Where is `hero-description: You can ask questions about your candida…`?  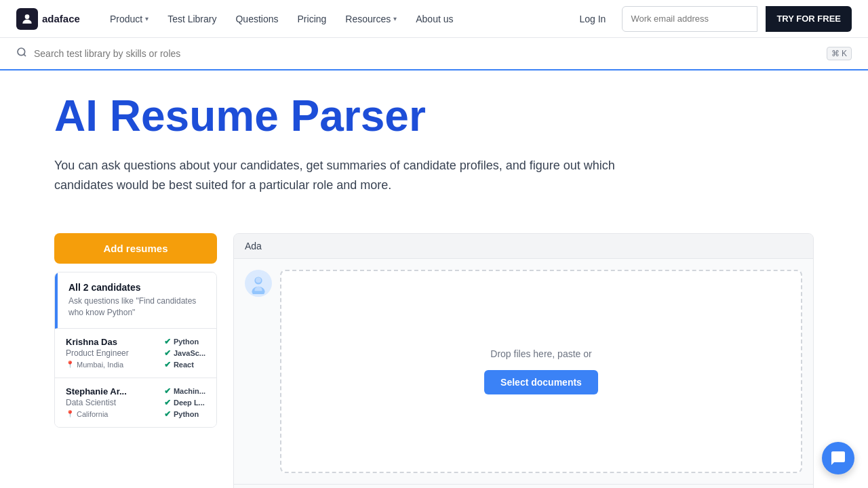 hero-description: You can ask questions about your candida… is located at coordinates (339, 176).